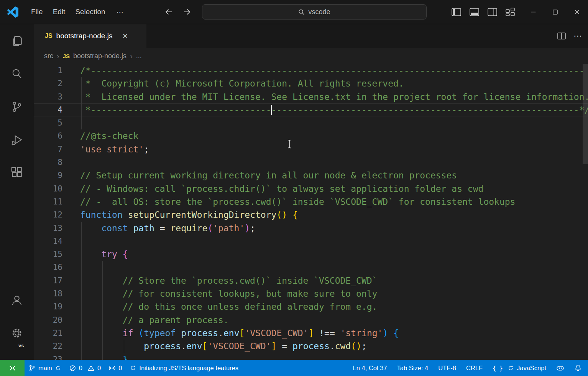 This screenshot has width=588, height=376. I want to click on editor-line: 15 try {, so click(311, 254).